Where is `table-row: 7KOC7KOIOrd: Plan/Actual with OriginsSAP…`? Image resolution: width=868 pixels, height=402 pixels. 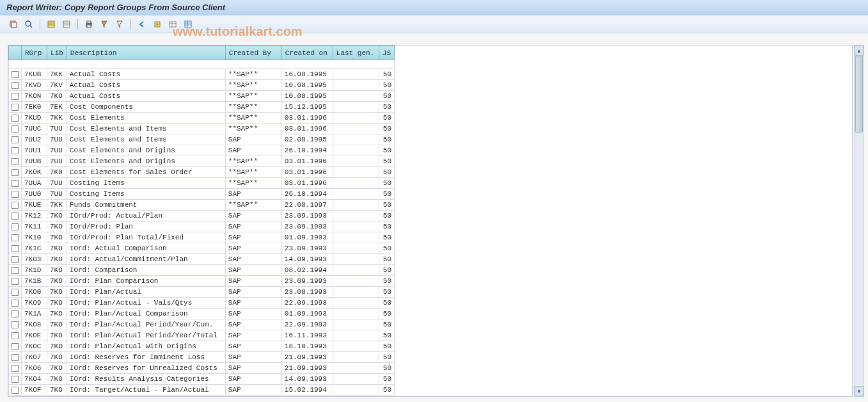
table-row: 7KOC7KOIOrd: Plan/Actual with OriginsSAP… is located at coordinates (202, 347).